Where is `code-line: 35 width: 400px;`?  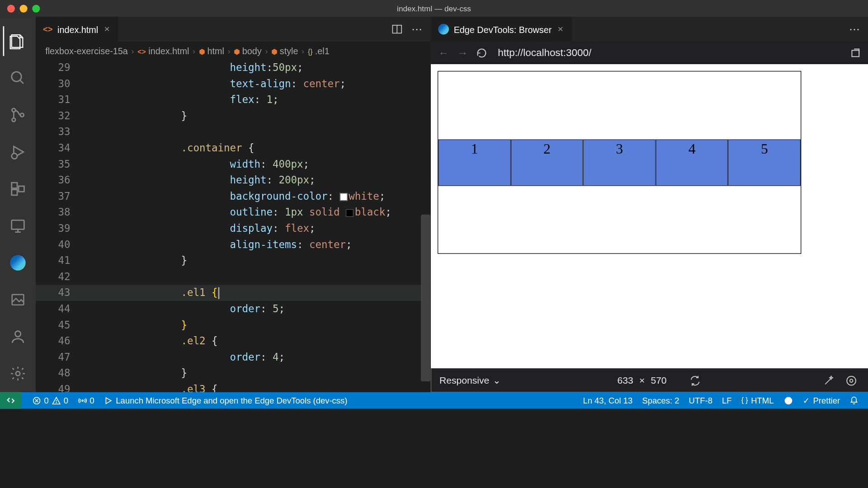 code-line: 35 width: 400px; is located at coordinates (233, 164).